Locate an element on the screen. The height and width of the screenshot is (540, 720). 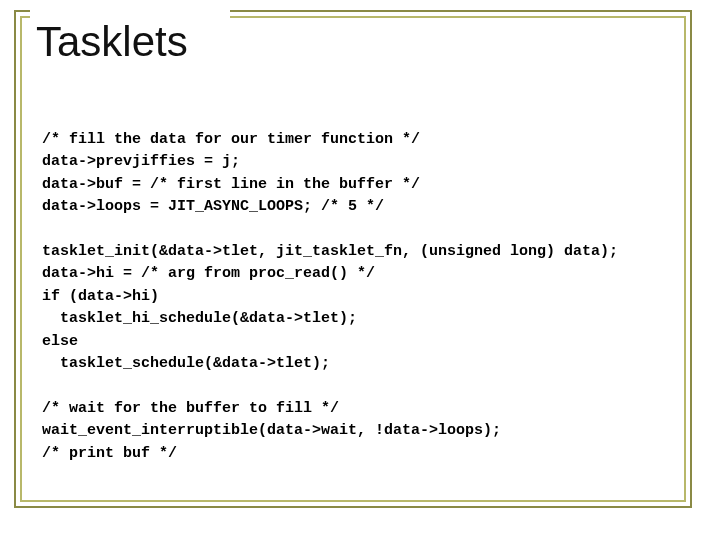
code-line: if (data->hi) is located at coordinates (100, 296).